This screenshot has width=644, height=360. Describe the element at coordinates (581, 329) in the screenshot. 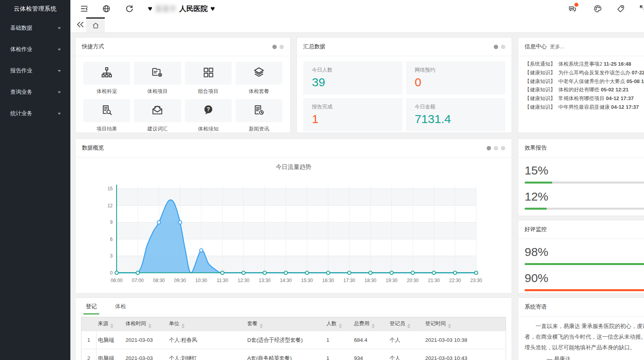

I see `system-motto-panel: 系统寄语 一直以来，易康达 秉承服务医院的初心，虔诚者，在商业横飞的当今时代，这…` at that location.